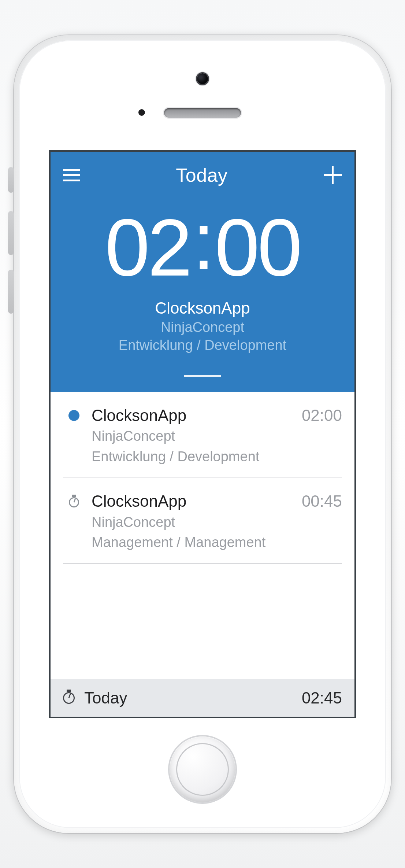  What do you see at coordinates (202, 113) in the screenshot?
I see `phone-speaker` at bounding box center [202, 113].